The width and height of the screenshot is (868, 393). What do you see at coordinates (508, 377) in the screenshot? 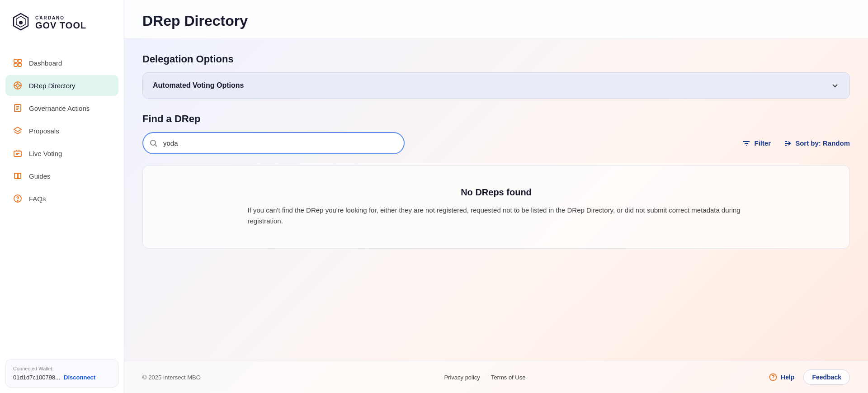
I see `terms-of-use-link: Terms of Use` at bounding box center [508, 377].